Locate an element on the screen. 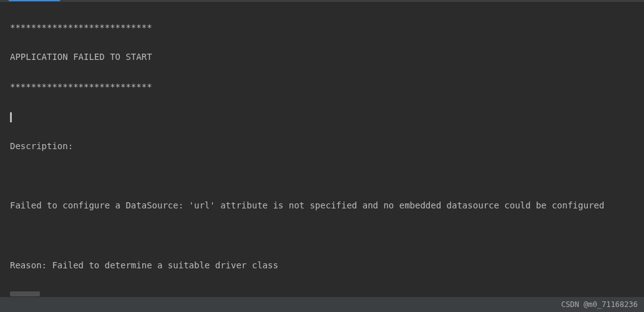 This screenshot has width=644, height=312. status-bar: CSDN @m0_71168236 is located at coordinates (322, 305).